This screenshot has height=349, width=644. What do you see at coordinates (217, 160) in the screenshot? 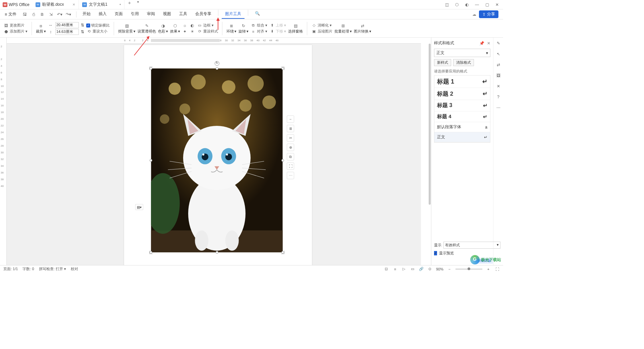
I see `cat-image` at bounding box center [217, 160].